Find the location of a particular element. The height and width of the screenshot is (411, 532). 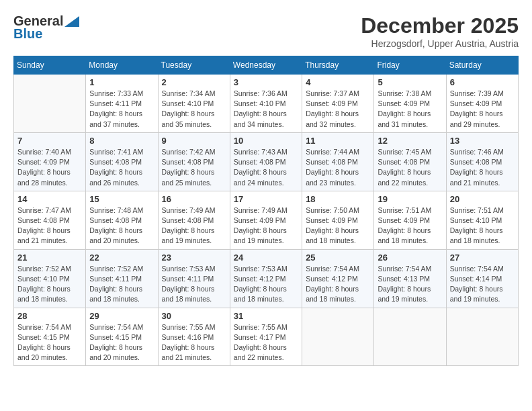

day-info: Sunrise: 7:47 AM Sunset: 4:08 PM Dayligh… is located at coordinates (50, 226).